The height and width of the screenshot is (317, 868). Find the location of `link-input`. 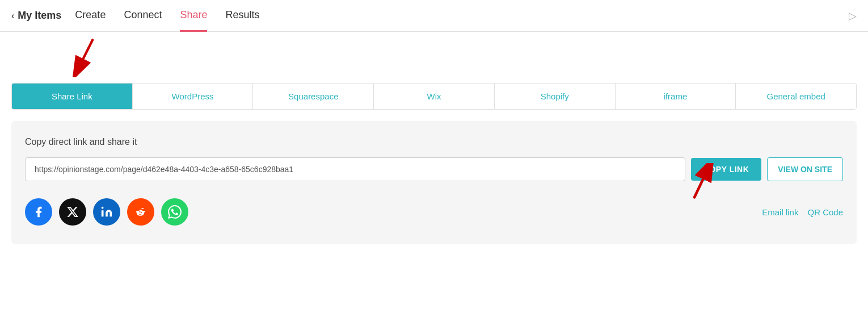

link-input is located at coordinates (355, 169).